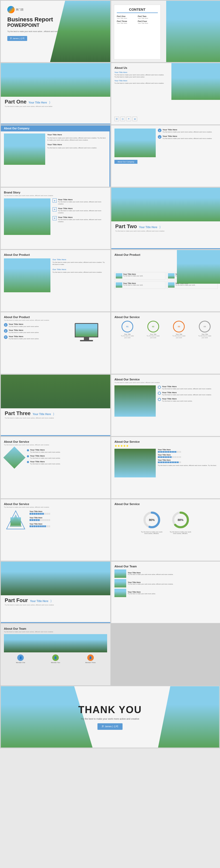 The image size is (220, 868). Describe the element at coordinates (55, 441) in the screenshot. I see `service-diamond-heading: About Our Service` at that location.